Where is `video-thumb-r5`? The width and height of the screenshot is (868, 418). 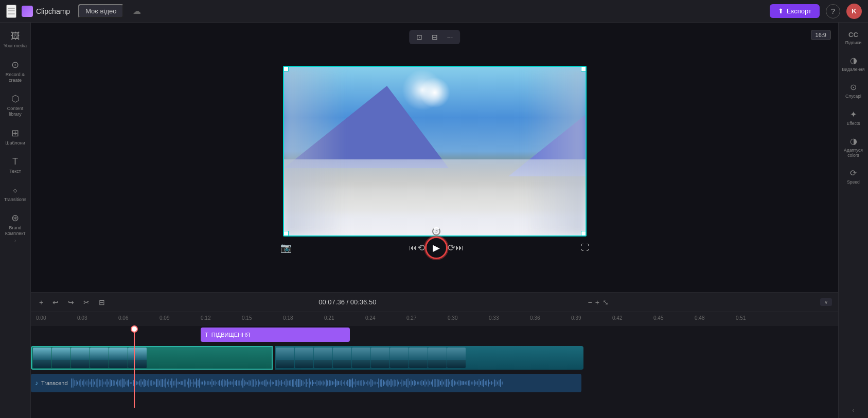 video-thumb-r5 is located at coordinates (361, 358).